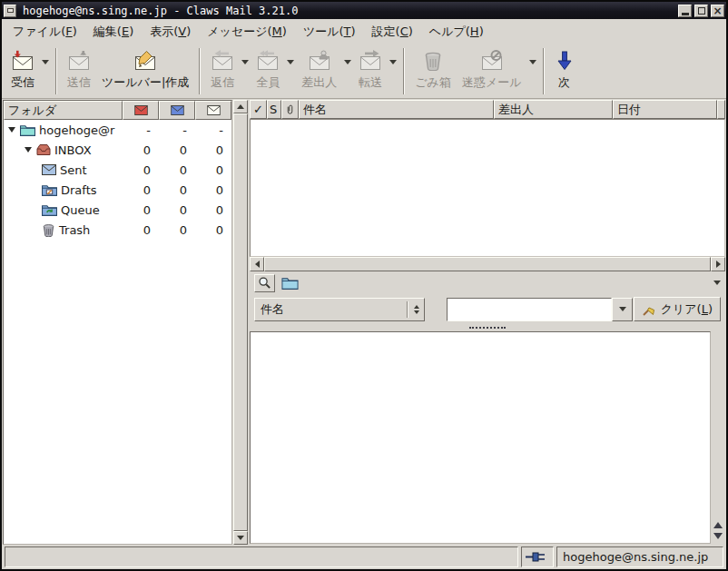 This screenshot has height=571, width=728. Describe the element at coordinates (222, 61) in the screenshot. I see `reply-icon` at that location.